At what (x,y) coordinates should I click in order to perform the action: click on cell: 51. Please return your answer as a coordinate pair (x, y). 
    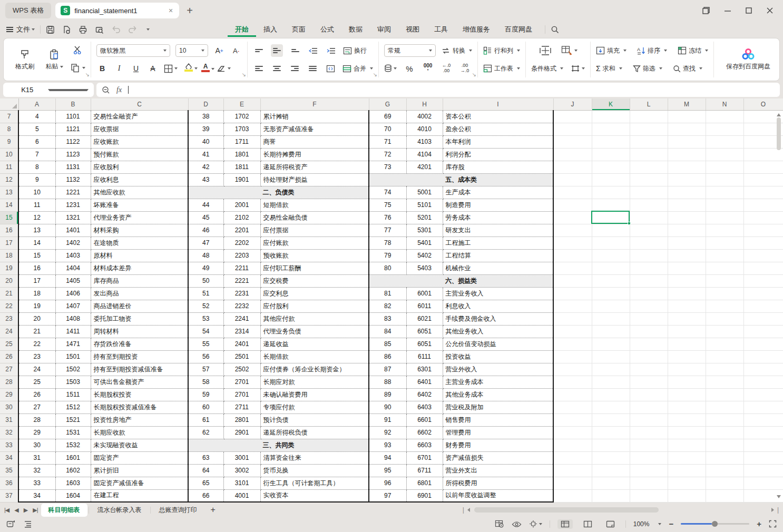
    Looking at the image, I should click on (205, 293).